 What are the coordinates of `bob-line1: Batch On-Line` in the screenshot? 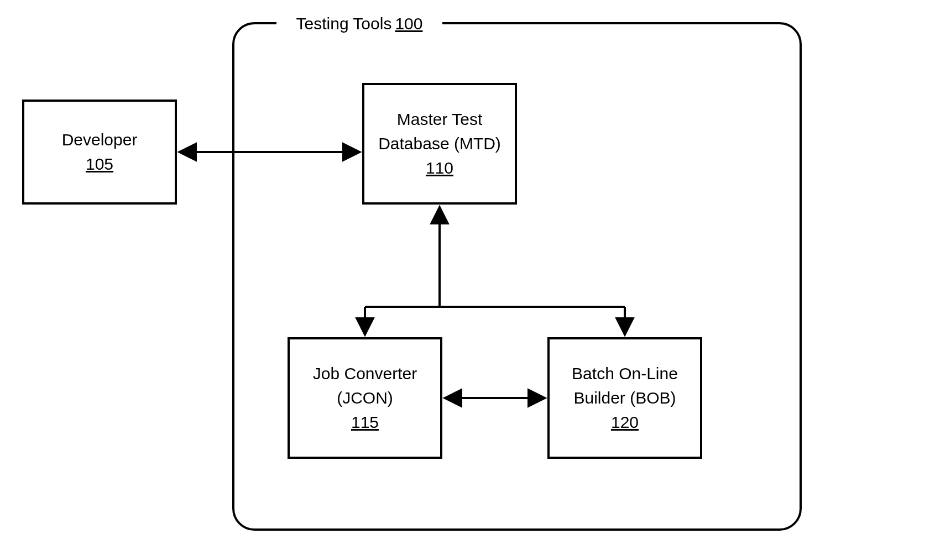 It's located at (625, 374).